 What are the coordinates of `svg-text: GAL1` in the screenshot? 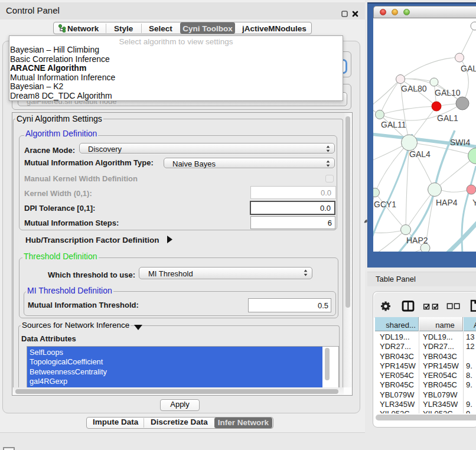 It's located at (448, 118).